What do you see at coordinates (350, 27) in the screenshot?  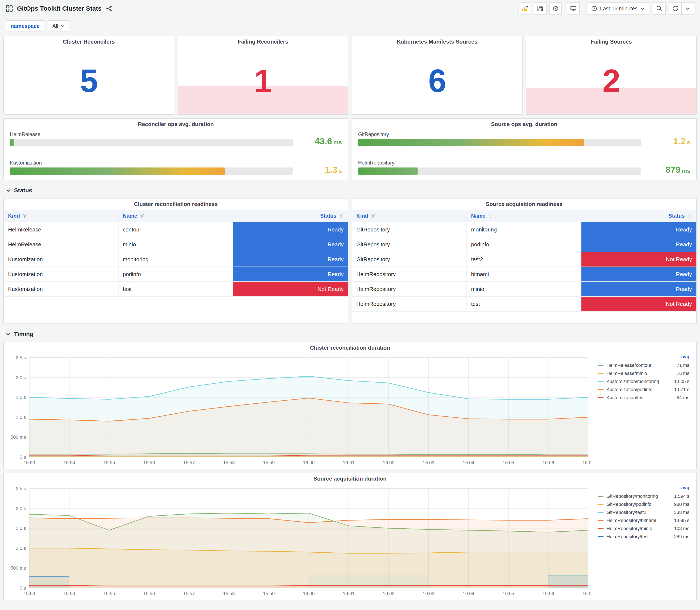 I see `template-variables-row: namespace All` at bounding box center [350, 27].